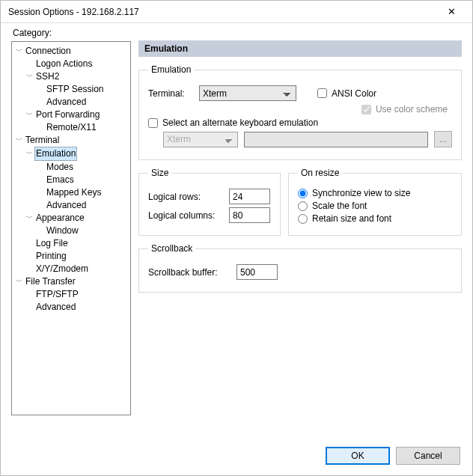 This screenshot has width=473, height=476. What do you see at coordinates (320, 173) in the screenshot?
I see `on-resize-legend: On resize` at bounding box center [320, 173].